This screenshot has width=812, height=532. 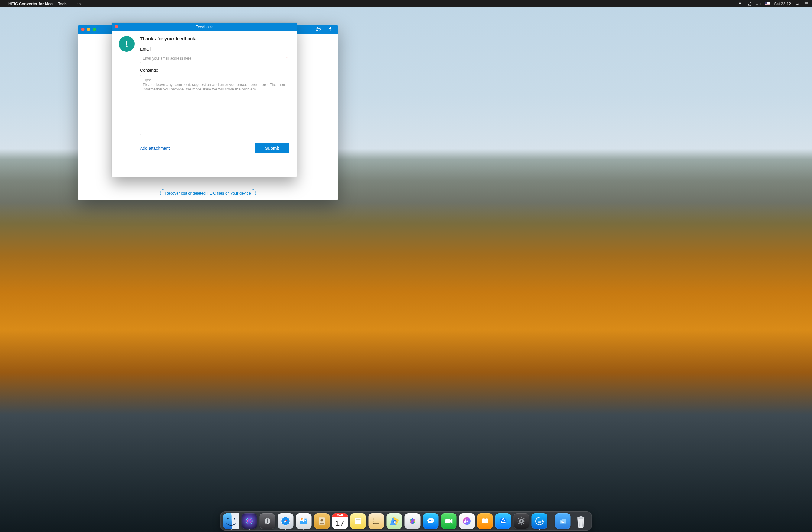 I want to click on dock-app-messages, so click(x=431, y=521).